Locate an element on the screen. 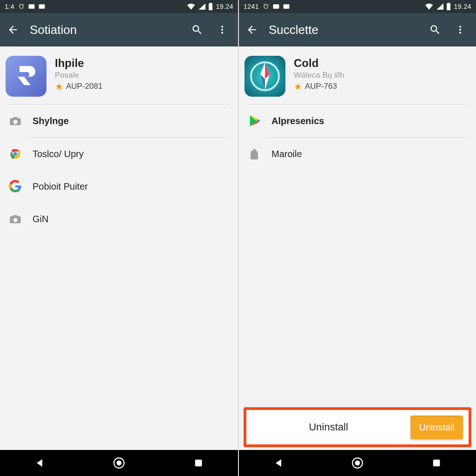 The height and width of the screenshot is (476, 476). chrome-icon is located at coordinates (15, 154).